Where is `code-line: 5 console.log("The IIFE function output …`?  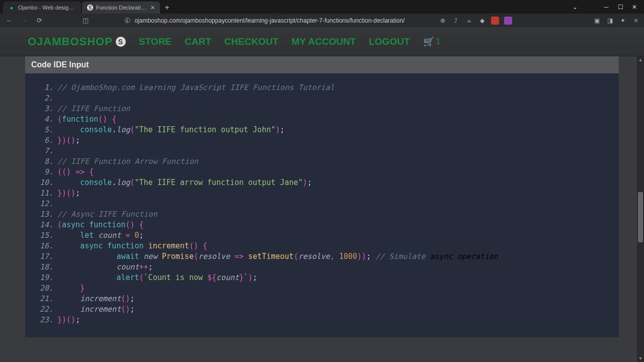 code-line: 5 console.log("The IIFE function output … is located at coordinates (322, 130).